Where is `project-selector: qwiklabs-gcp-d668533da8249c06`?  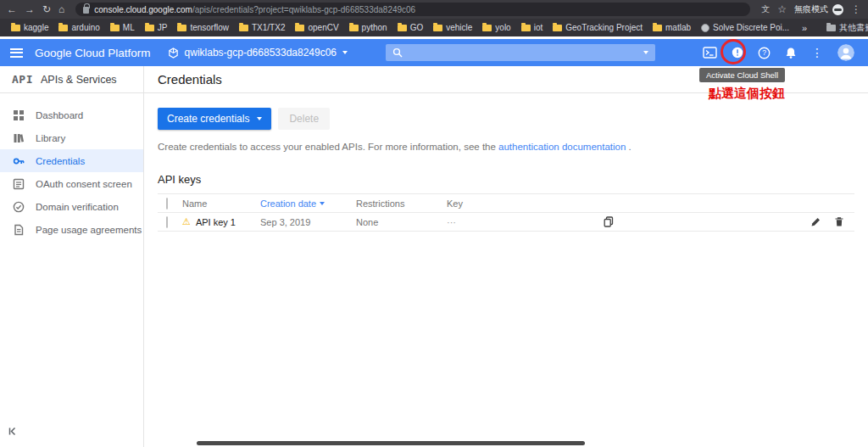
project-selector: qwiklabs-gcp-d668533da8249c06 is located at coordinates (258, 53).